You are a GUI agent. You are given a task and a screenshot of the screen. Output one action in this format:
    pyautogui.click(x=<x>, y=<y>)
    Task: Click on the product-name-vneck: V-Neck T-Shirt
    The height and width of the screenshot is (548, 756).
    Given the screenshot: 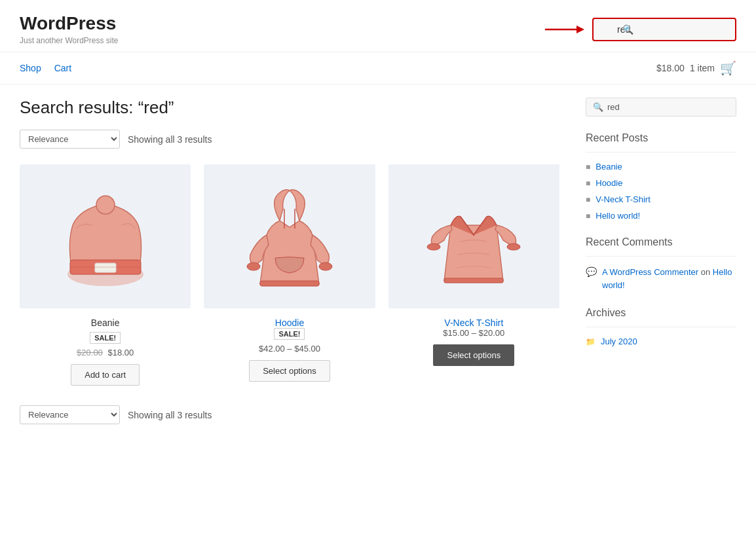 What is the action you would take?
    pyautogui.click(x=474, y=323)
    